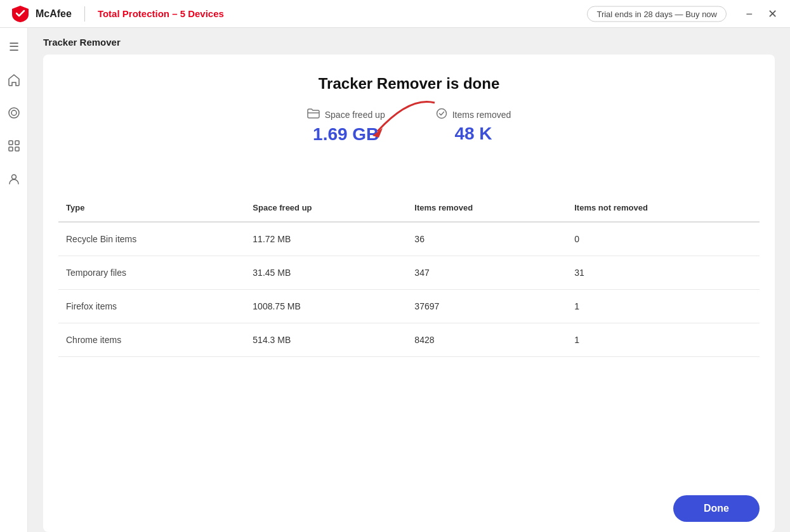  What do you see at coordinates (409, 307) in the screenshot?
I see `table-row: Firefox items 1008.75 MB 37697 1` at bounding box center [409, 307].